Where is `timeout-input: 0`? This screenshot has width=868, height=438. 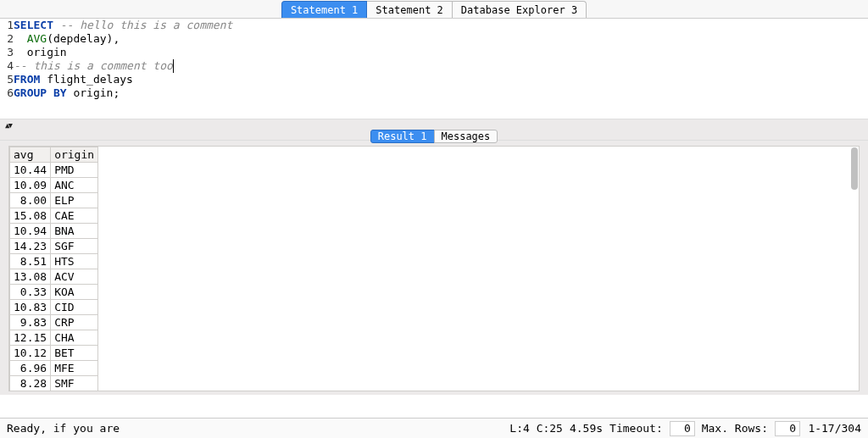
timeout-input: 0 is located at coordinates (682, 429).